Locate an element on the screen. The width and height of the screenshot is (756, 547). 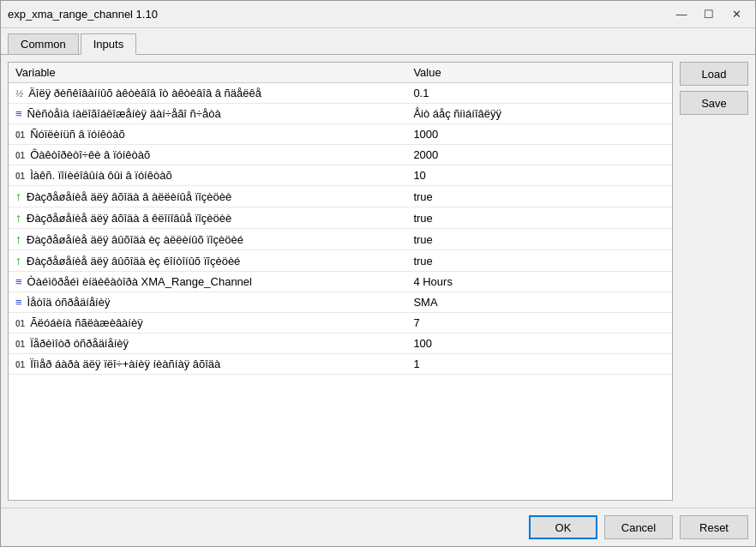
maximize-button: ☐ is located at coordinates (709, 15).